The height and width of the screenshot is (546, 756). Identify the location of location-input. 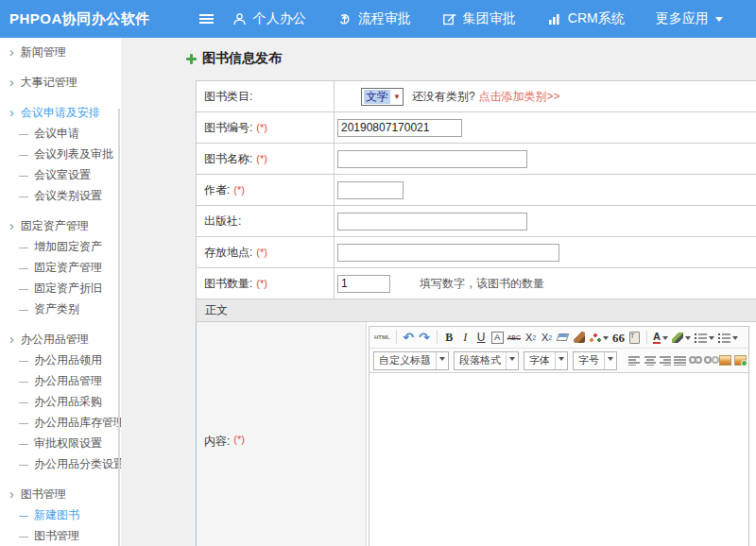
(448, 253).